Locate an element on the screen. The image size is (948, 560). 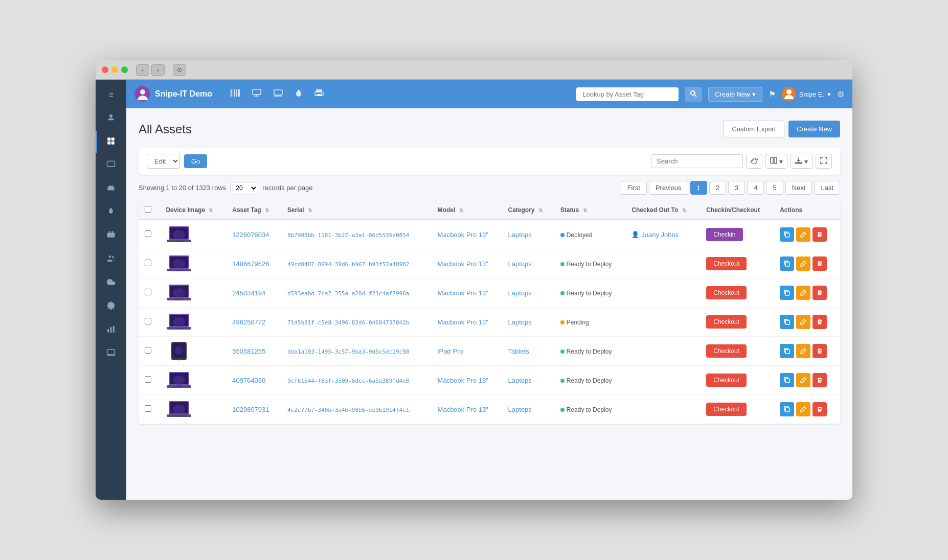
columns-button: ▾ is located at coordinates (776, 161).